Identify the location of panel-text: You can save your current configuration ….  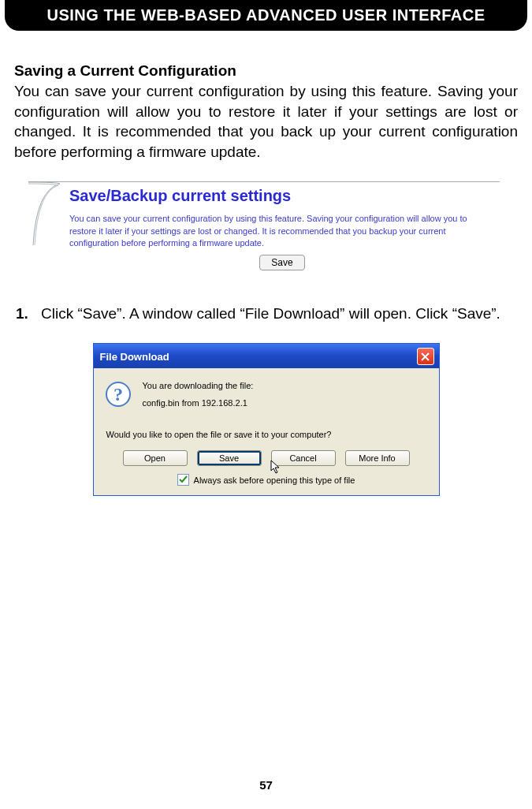
(282, 232).